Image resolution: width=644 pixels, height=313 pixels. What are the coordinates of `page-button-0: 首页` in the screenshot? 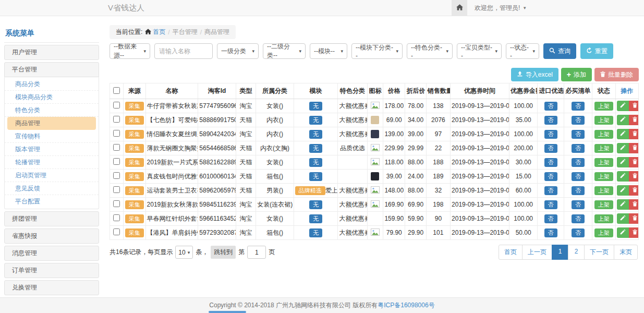 It's located at (511, 252).